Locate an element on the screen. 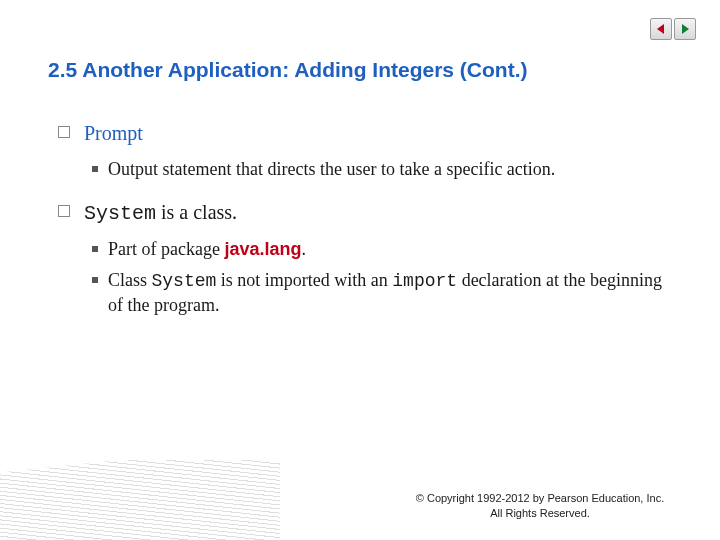 This screenshot has height=540, width=720. package-name: java.lang is located at coordinates (262, 249).